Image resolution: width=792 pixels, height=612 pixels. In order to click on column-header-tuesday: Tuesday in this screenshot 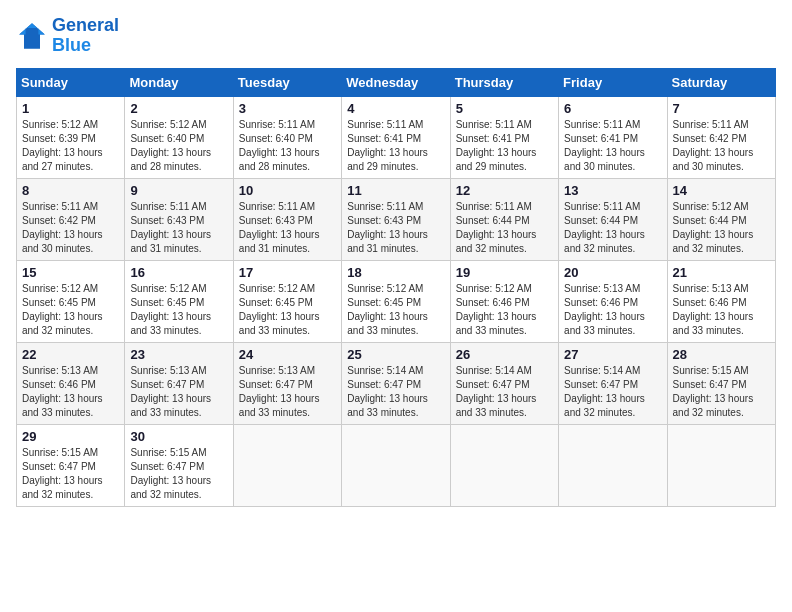, I will do `click(287, 82)`.